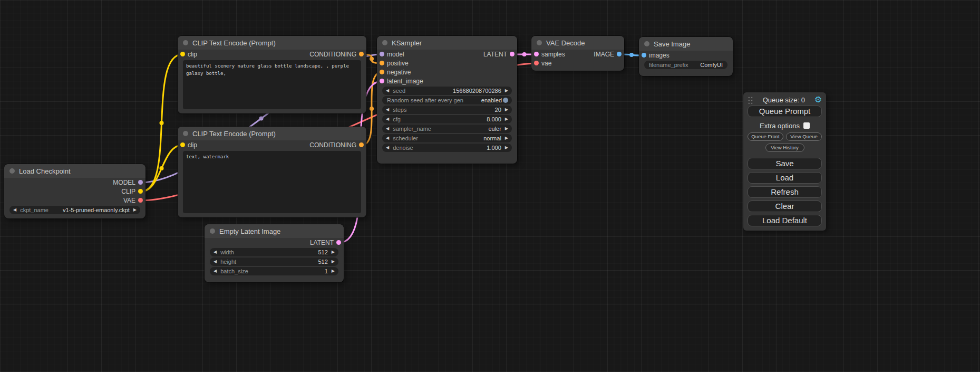  I want to click on clear-button: Clear, so click(784, 206).